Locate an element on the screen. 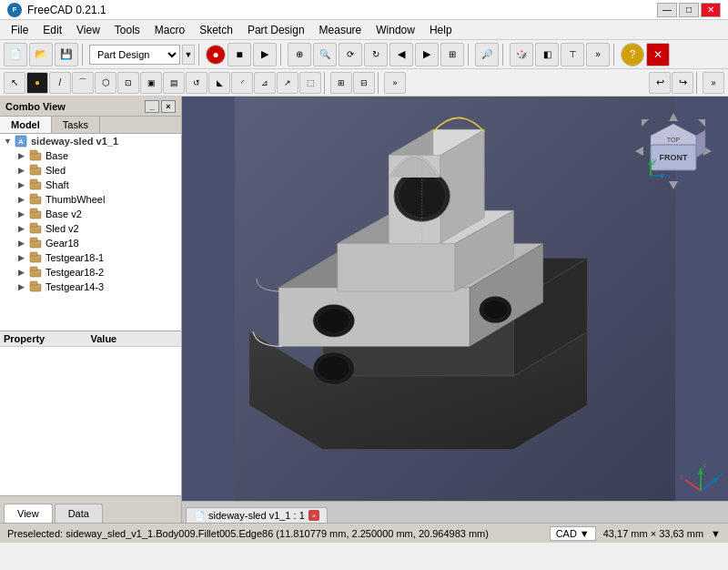 This screenshot has height=570, width=728. tree-item-shaft: ▶ Shaft is located at coordinates (91, 185).